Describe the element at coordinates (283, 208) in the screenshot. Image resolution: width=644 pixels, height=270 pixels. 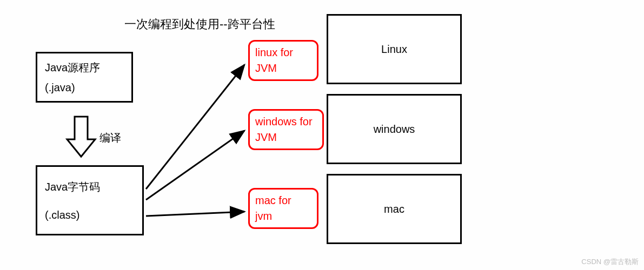
I see `jvm-box-mac: mac for jvm` at that location.